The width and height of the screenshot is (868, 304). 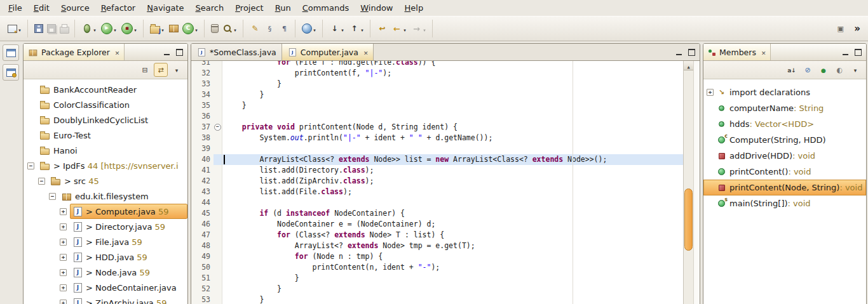 What do you see at coordinates (105, 242) in the screenshot?
I see `tree-item: > File.java 59` at bounding box center [105, 242].